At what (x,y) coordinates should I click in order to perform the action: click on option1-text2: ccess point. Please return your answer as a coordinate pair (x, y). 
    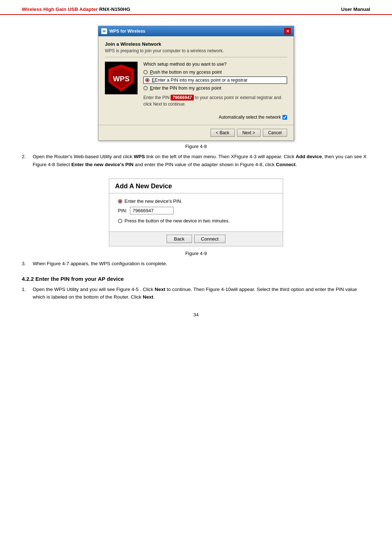
    Looking at the image, I should click on (211, 72).